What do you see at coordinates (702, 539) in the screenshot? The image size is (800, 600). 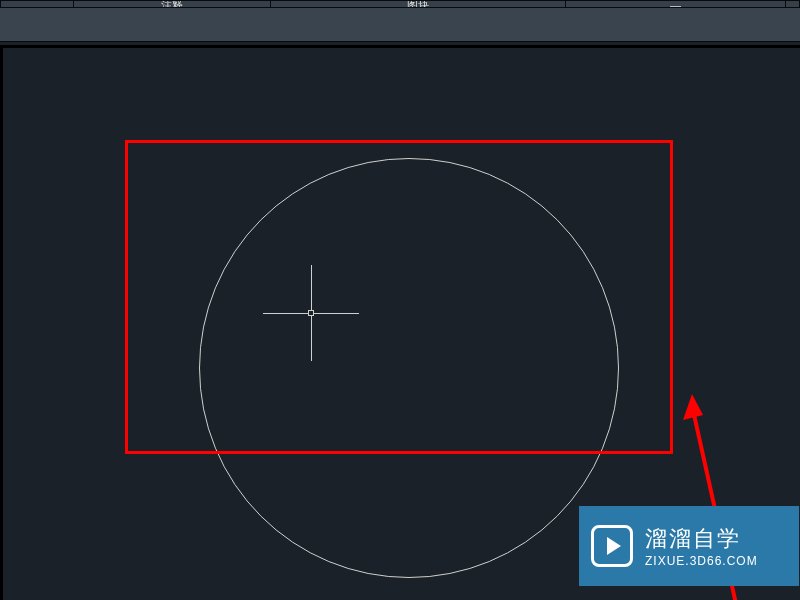 I see `watermark-title: 溜溜自学` at bounding box center [702, 539].